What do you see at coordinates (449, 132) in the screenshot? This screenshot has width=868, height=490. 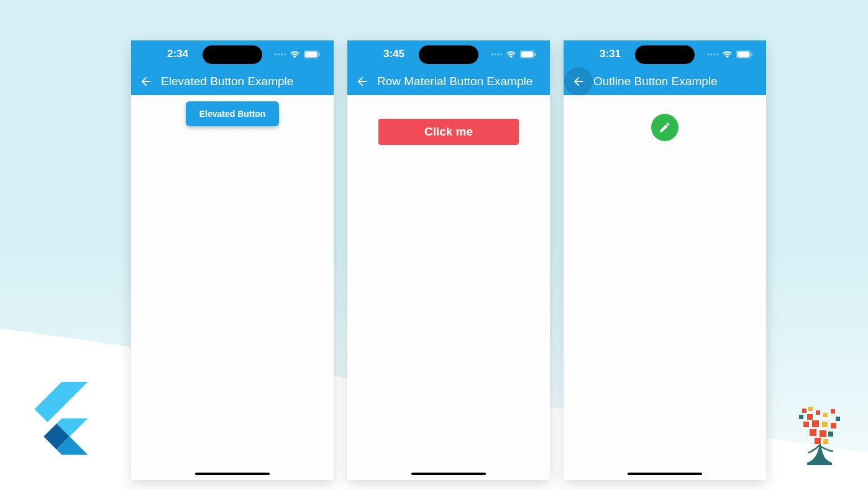 I see `raw-material-button: Click me` at bounding box center [449, 132].